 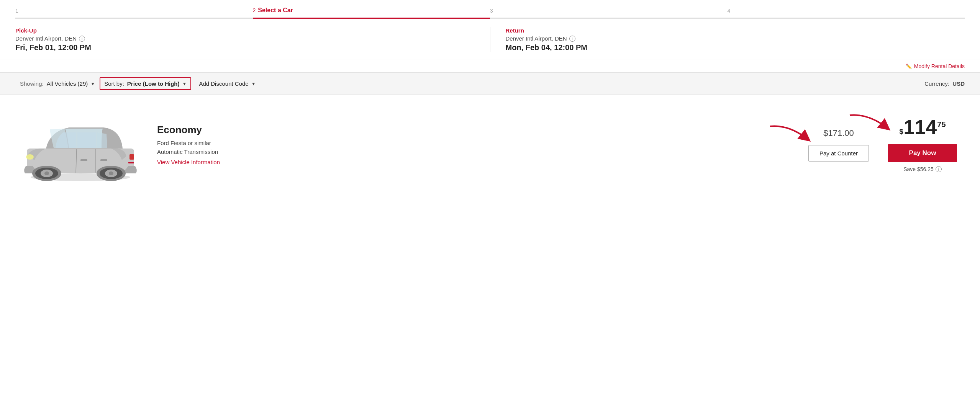 I want to click on step-2: 2 Select a Car, so click(x=372, y=12).